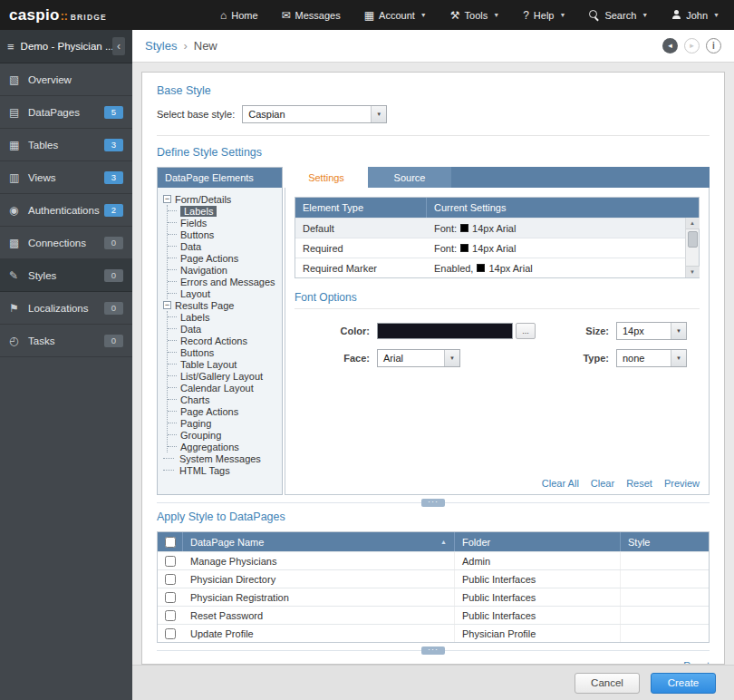 This screenshot has height=700, width=734. I want to click on tree-item: List/Gallery Layout, so click(224, 375).